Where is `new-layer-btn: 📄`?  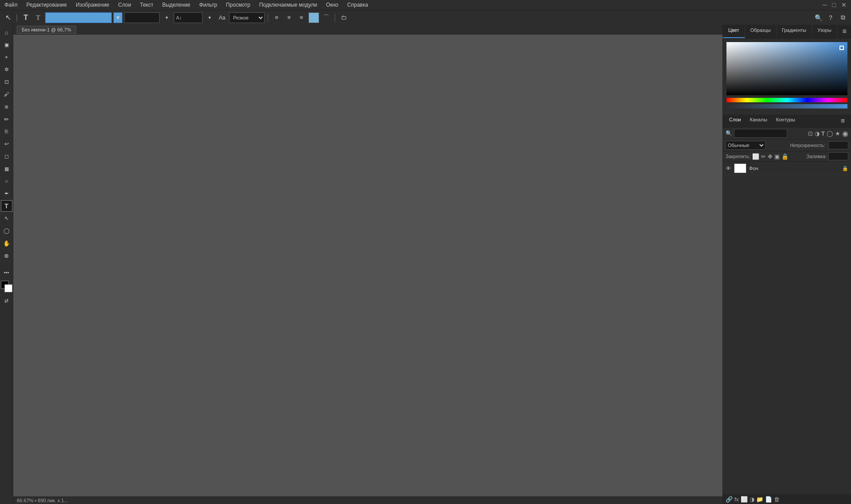 new-layer-btn: 📄 is located at coordinates (769, 500).